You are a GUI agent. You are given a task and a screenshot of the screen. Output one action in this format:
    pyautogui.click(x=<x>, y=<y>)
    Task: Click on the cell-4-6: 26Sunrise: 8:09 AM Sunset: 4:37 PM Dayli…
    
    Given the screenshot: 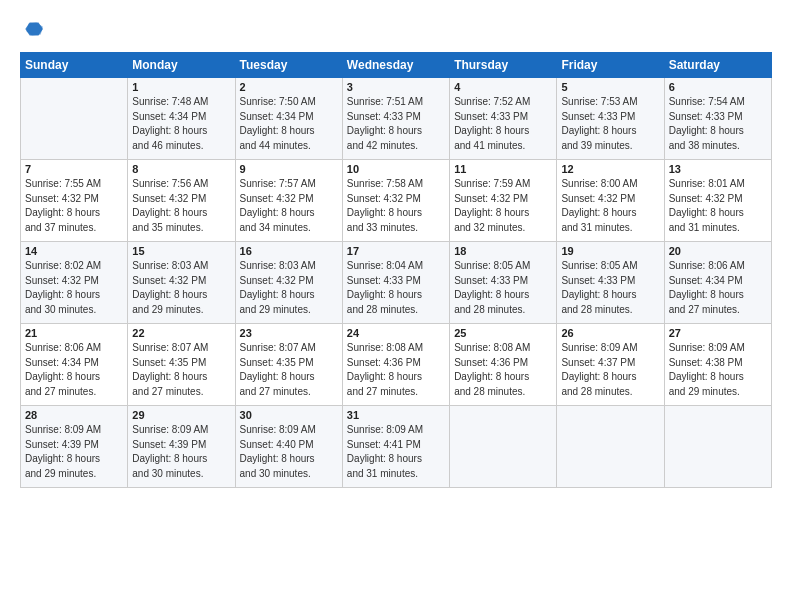 What is the action you would take?
    pyautogui.click(x=610, y=365)
    